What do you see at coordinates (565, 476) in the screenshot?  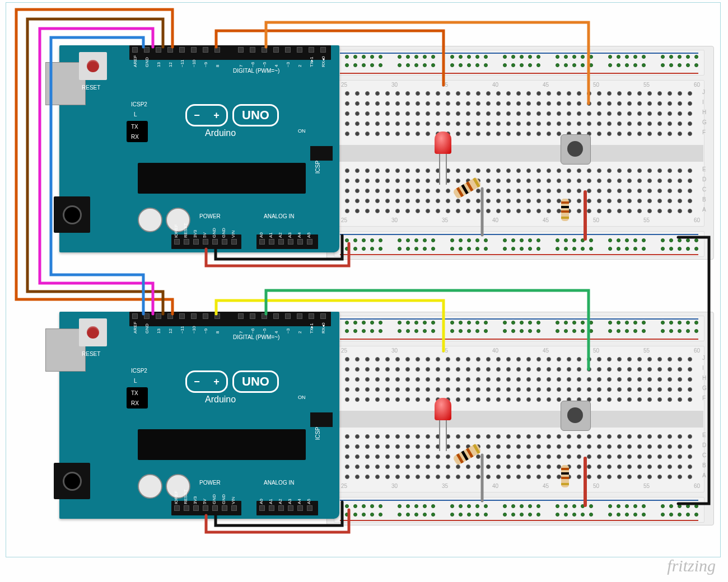 I see `resistor-btn-bottom` at bounding box center [565, 476].